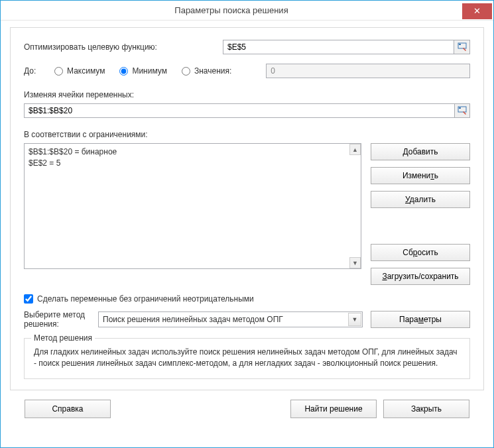 This screenshot has width=494, height=448. What do you see at coordinates (247, 299) in the screenshot?
I see `nonneg-checkbox-row: Сделать переменные без ограничений неотр…` at bounding box center [247, 299].